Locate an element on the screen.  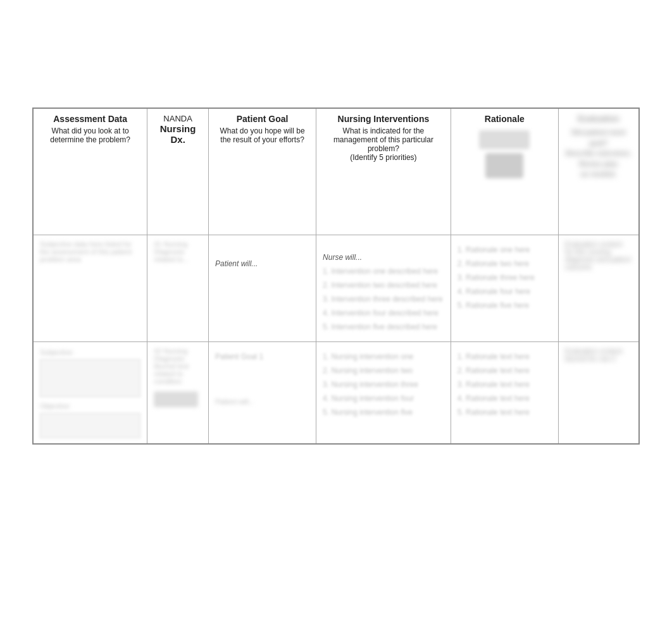
row1-nanda-blurred: #1 Nursing Diagnosis related to... is located at coordinates (178, 252).